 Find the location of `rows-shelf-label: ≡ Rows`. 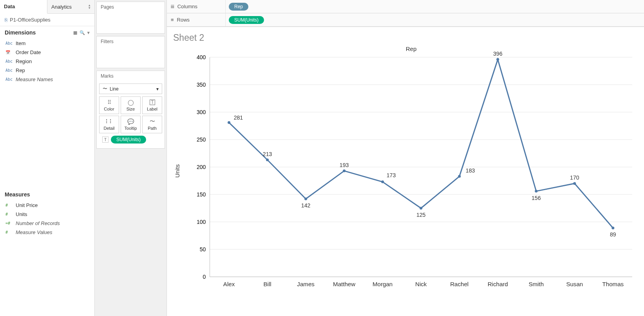

rows-shelf-label: ≡ Rows is located at coordinates (196, 20).